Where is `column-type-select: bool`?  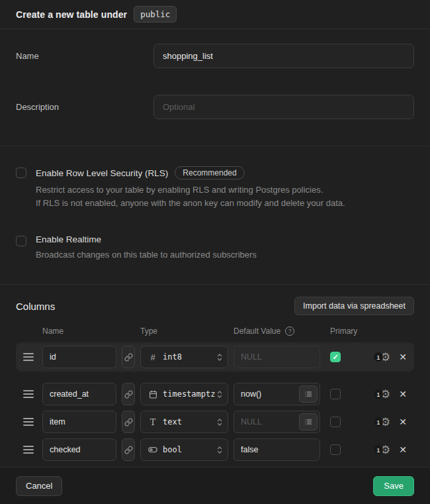
column-type-select: bool is located at coordinates (184, 450).